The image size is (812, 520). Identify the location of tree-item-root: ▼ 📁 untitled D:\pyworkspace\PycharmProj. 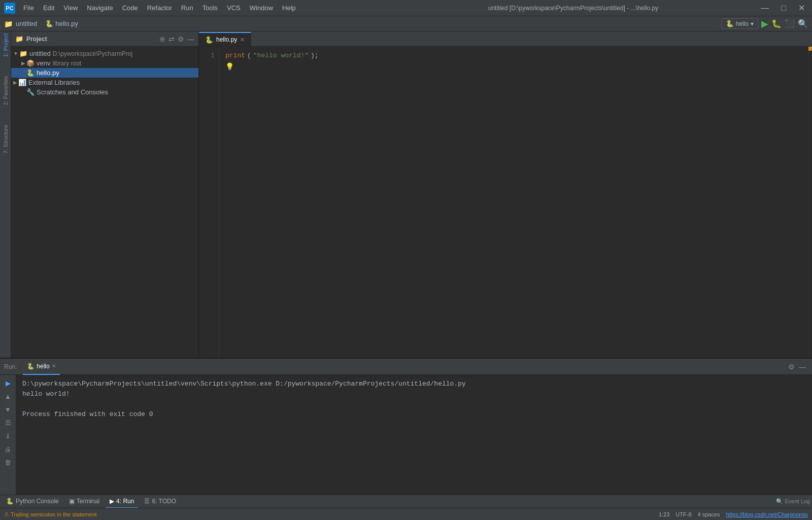
(105, 54).